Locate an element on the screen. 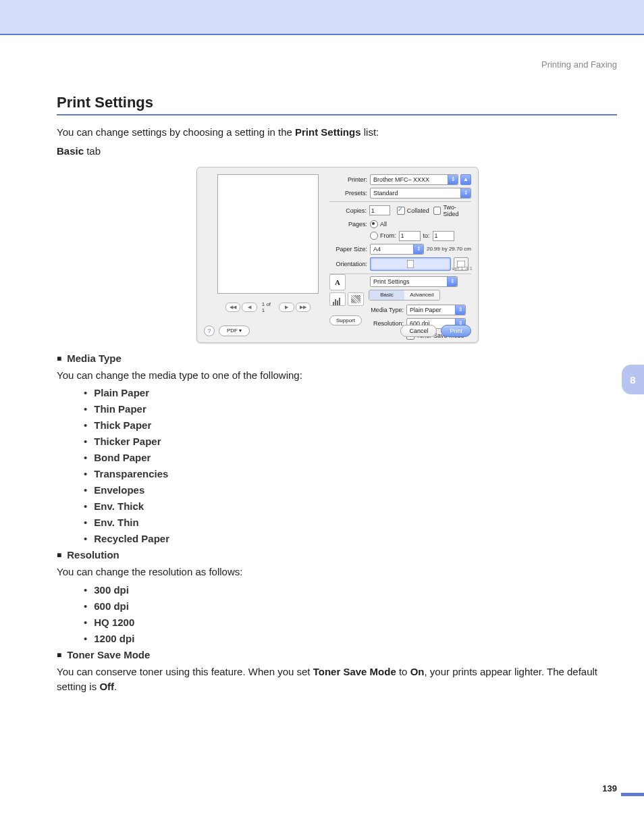 The height and width of the screenshot is (834, 644). print-dialog-screenshot: ◀◀ ◀ 1 of 1 ▶ ▶▶ Printer: Brother MFC– X… is located at coordinates (337, 255).